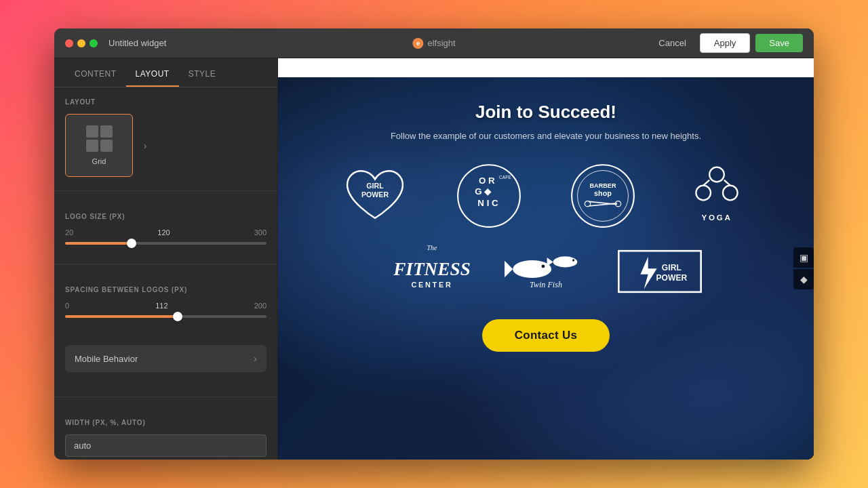  What do you see at coordinates (67, 306) in the screenshot?
I see `spacing-min: 0` at bounding box center [67, 306].